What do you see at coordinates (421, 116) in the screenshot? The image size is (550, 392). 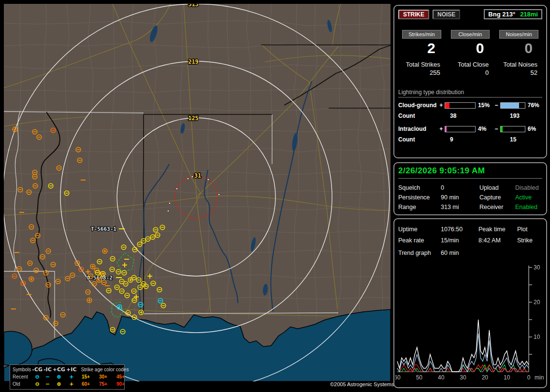 I see `cg-count-label: Count` at bounding box center [421, 116].